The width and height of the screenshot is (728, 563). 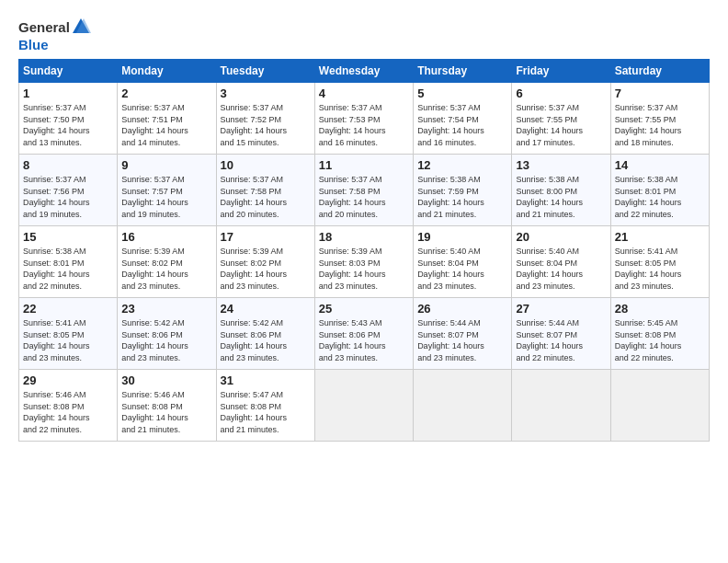 I want to click on day-number: 18, so click(x=364, y=237).